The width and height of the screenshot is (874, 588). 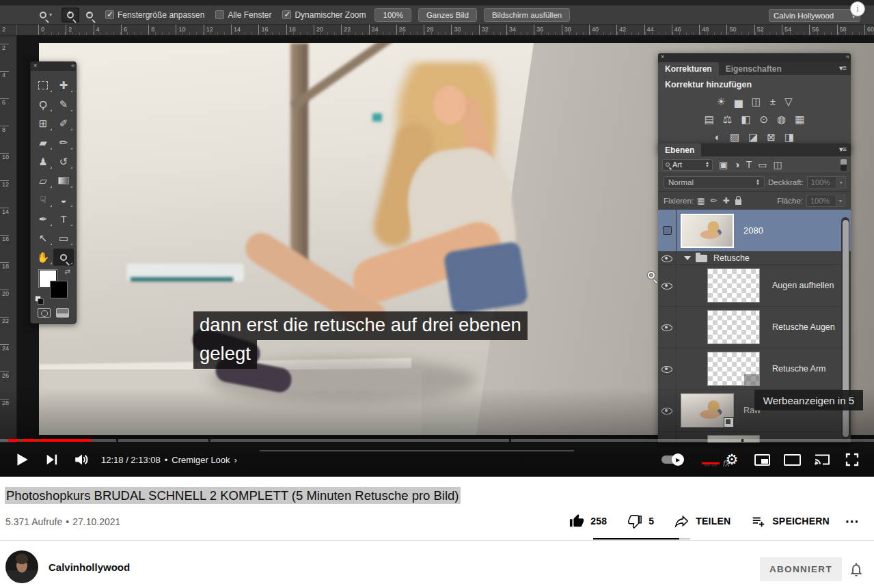 What do you see at coordinates (749, 165) in the screenshot?
I see `filter-type-layers-icon: T` at bounding box center [749, 165].